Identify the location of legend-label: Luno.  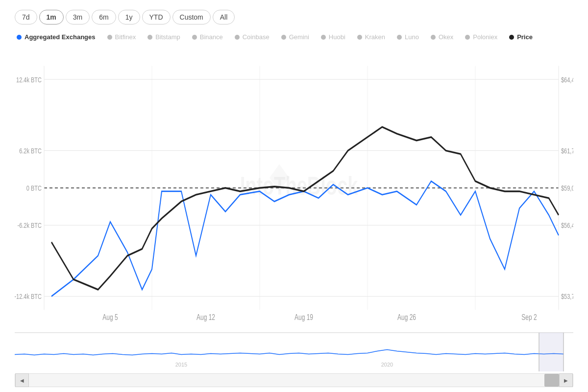
(412, 37).